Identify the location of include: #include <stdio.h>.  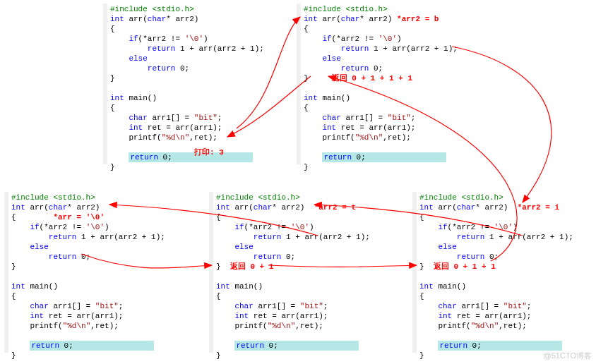
(153, 9).